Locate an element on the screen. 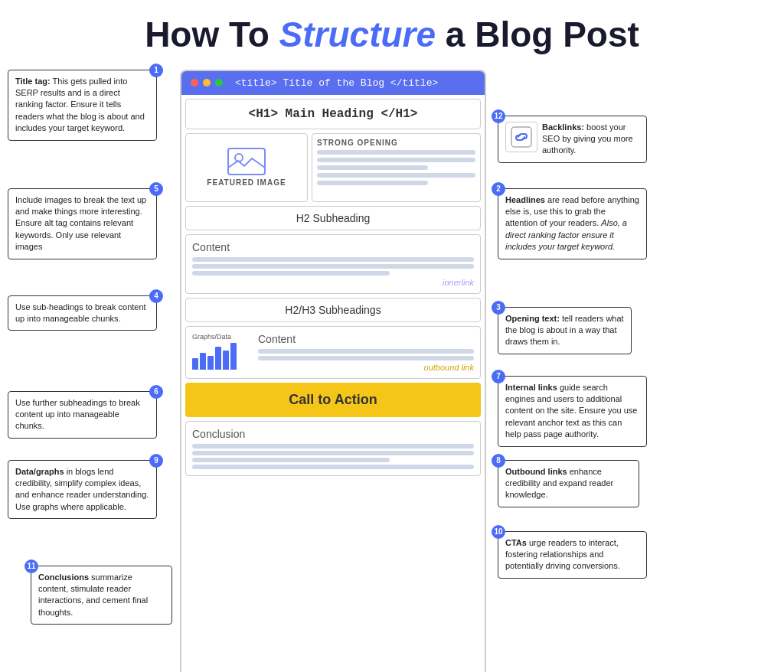  circle-11: 11 is located at coordinates (31, 566).